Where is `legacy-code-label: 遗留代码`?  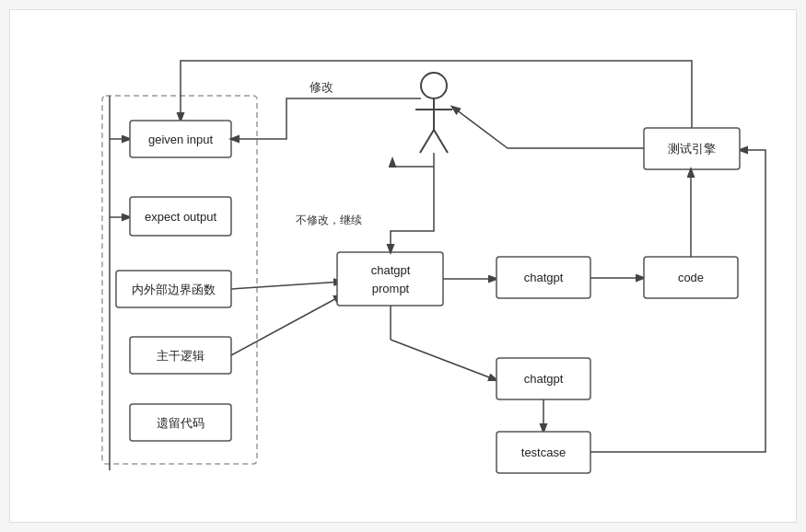 legacy-code-label: 遗留代码 is located at coordinates (181, 423).